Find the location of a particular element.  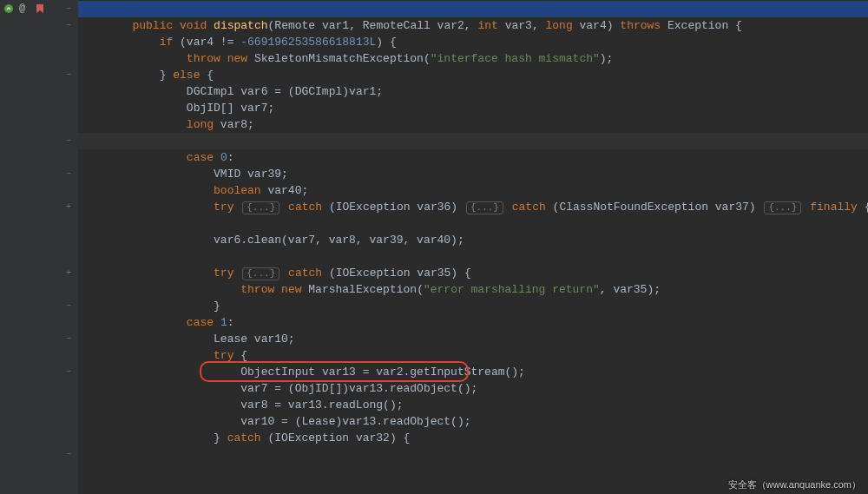

code-line: try {...} catch (IOException var36) {...… is located at coordinates (473, 191).